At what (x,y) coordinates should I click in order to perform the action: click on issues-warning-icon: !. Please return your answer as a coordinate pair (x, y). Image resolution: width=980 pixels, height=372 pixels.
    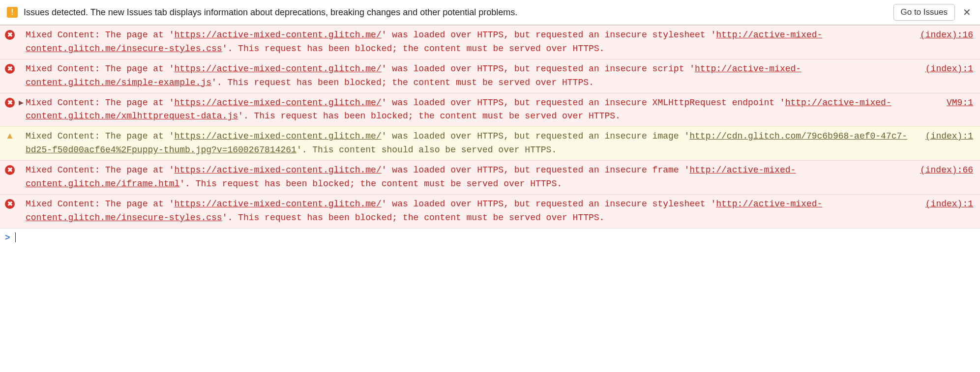
    Looking at the image, I should click on (12, 12).